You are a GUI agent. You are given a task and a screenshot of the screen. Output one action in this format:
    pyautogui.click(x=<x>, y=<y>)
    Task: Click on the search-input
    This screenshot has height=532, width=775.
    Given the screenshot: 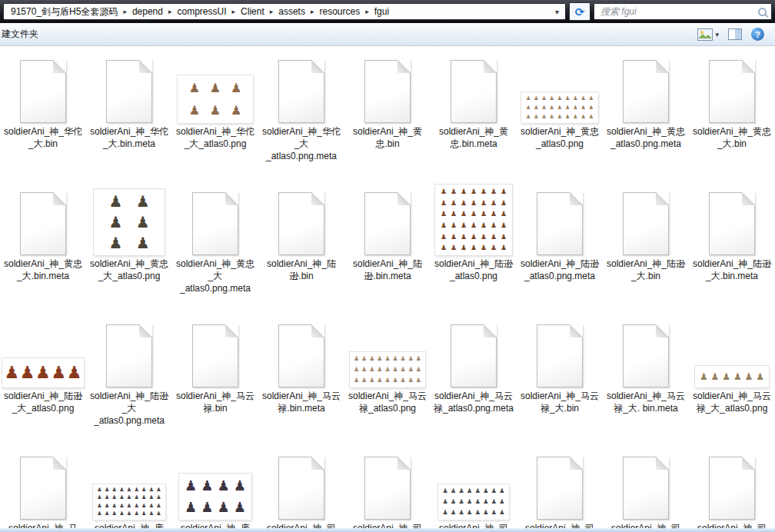 What is the action you would take?
    pyautogui.click(x=678, y=12)
    